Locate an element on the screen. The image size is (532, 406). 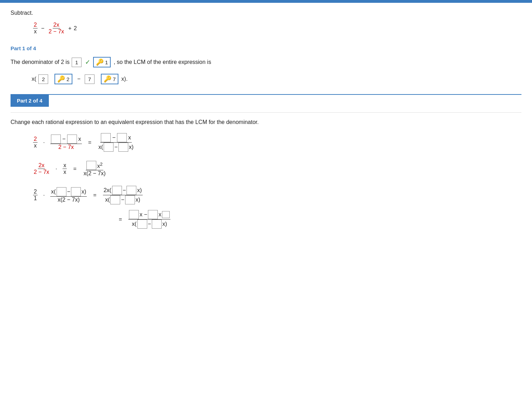
key-icon-2: 🔑 is located at coordinates (61, 79).